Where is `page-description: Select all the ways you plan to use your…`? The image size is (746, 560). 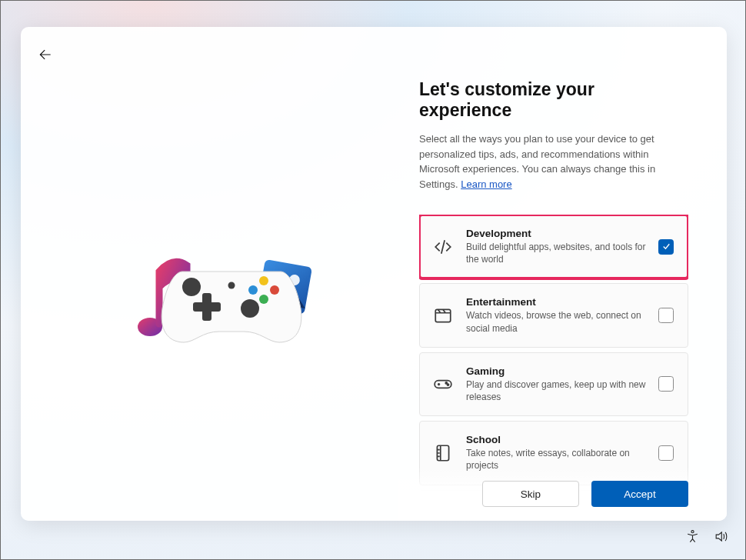
page-description: Select all the ways you plan to use your… is located at coordinates (554, 162).